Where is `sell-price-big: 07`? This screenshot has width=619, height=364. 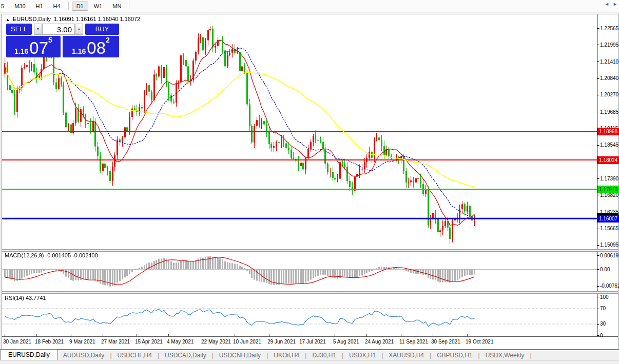 sell-price-big: 07 is located at coordinates (39, 48).